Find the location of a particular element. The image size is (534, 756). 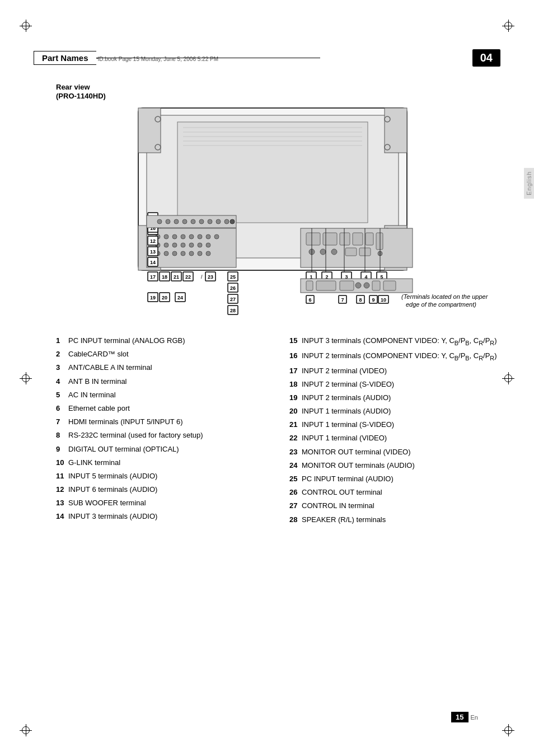

svg-text: edge of the compartment) is located at coordinates (441, 304).